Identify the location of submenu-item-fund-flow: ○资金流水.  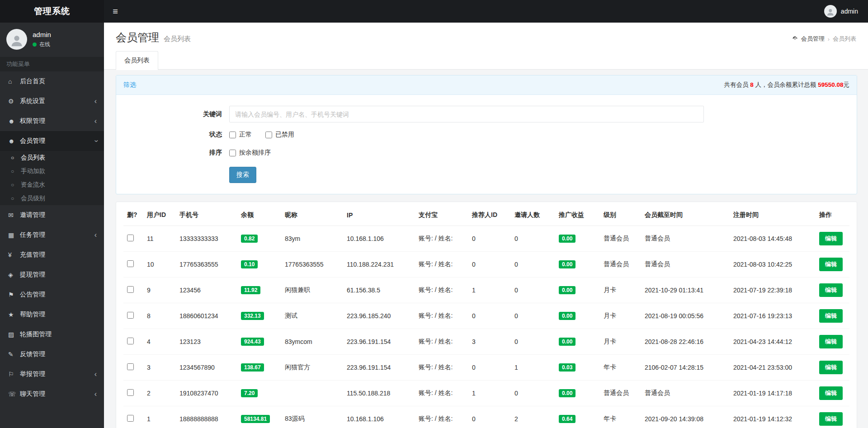
(52, 185).